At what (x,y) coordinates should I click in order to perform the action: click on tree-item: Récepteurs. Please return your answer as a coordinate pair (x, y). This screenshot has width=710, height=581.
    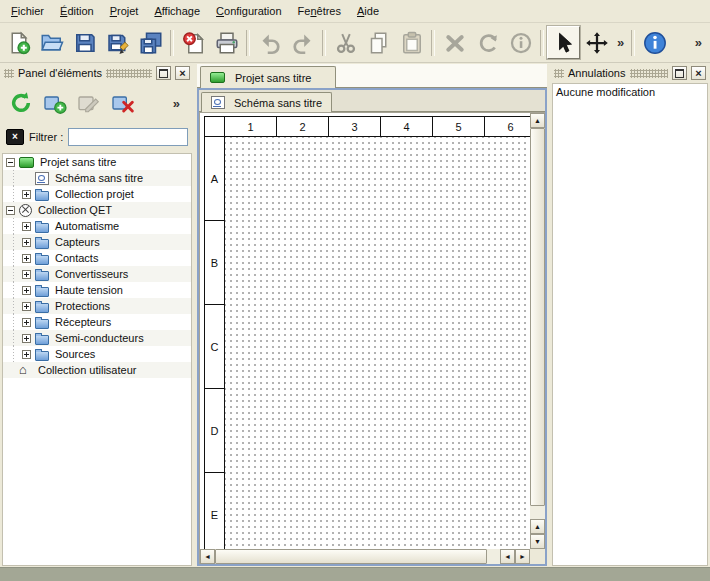
    Looking at the image, I should click on (97, 322).